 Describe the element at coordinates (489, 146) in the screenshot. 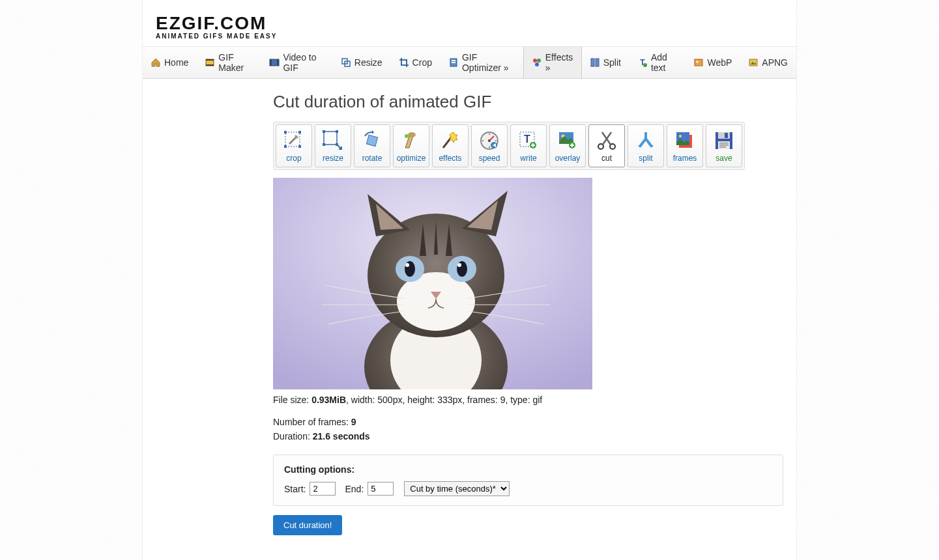

I see `tool-speed-button: speed` at that location.